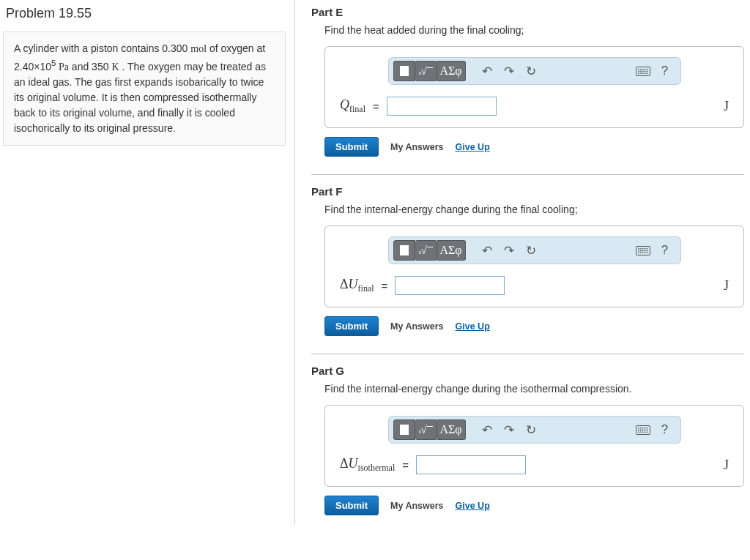 This screenshot has width=750, height=560. Describe the element at coordinates (535, 266) in the screenshot. I see `answer-box: x√ ΑΣφ ↶ ↷ ↻ ? ΔUfinal` at that location.